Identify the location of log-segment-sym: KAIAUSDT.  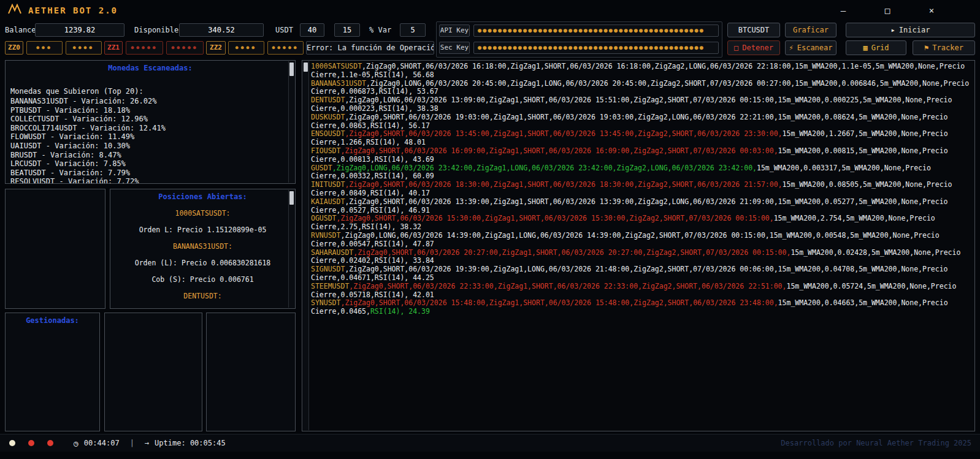
(327, 202).